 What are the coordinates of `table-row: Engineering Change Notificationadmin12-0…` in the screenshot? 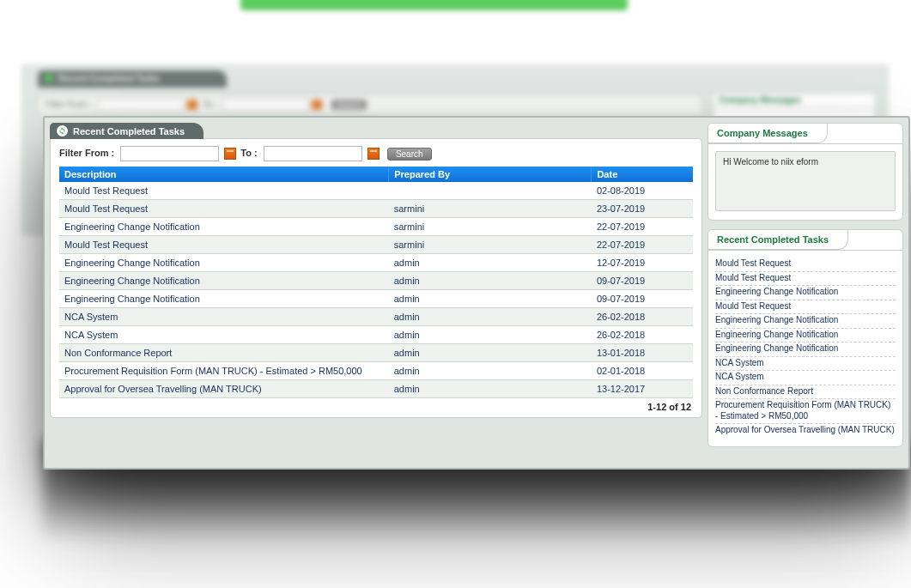 It's located at (376, 263).